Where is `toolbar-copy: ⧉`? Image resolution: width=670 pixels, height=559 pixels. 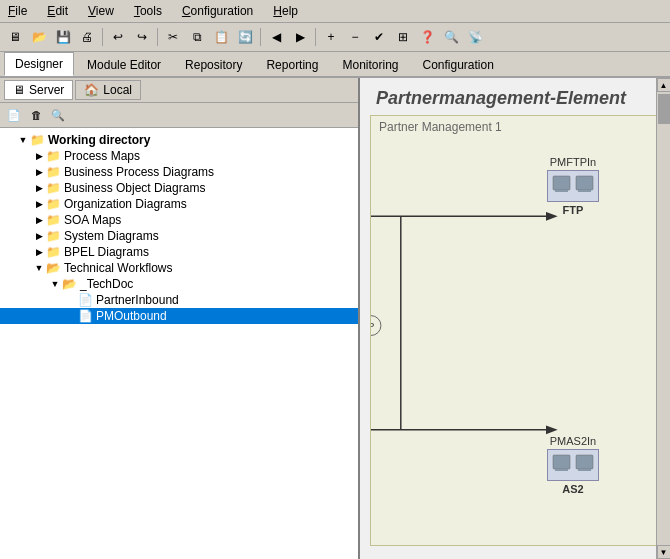
toolbar-copy: ⧉ is located at coordinates (197, 37).